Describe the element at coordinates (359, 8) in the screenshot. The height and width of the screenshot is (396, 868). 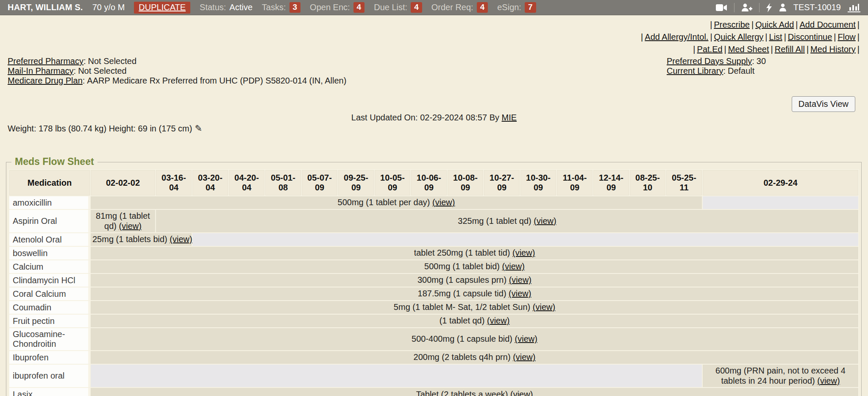
I see `open-enc-count-badge: 4` at that location.